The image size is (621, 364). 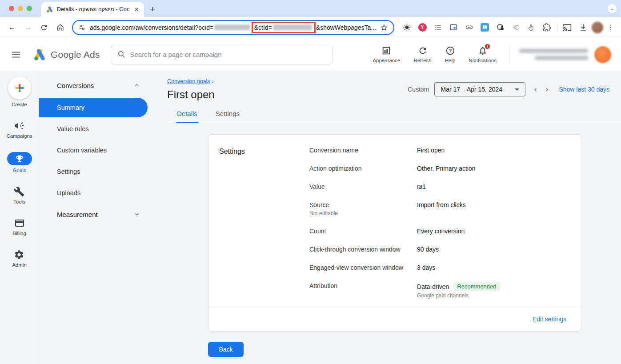 What do you see at coordinates (188, 81) in the screenshot?
I see `breadcrumb-link: Conversion goals` at bounding box center [188, 81].